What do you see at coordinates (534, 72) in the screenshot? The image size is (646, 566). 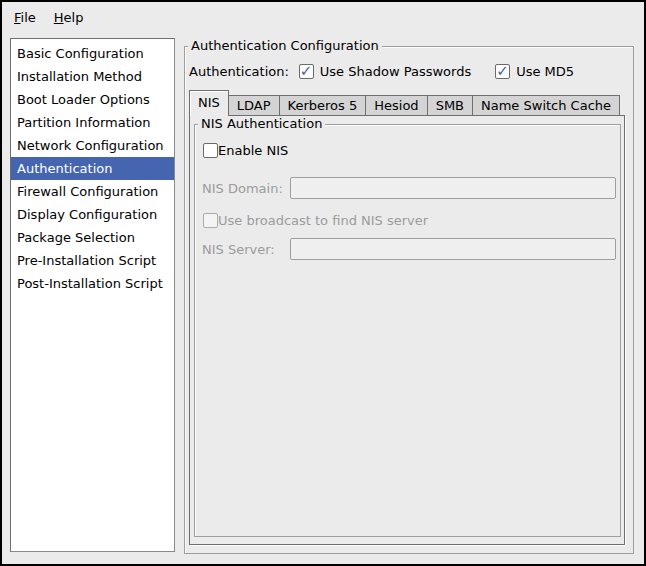 I see `use-md5-option: ✓ Use MD5` at bounding box center [534, 72].